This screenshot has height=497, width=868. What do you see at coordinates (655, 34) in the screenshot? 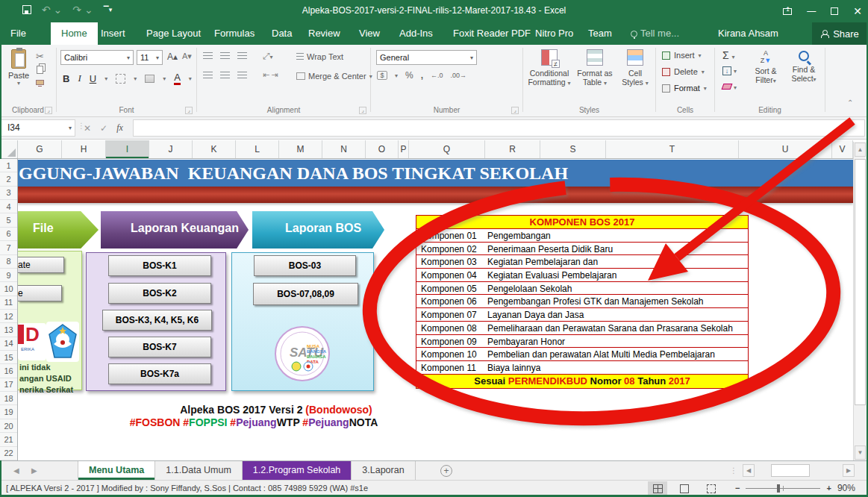
I see `tell-me-box: Tell me...` at bounding box center [655, 34].